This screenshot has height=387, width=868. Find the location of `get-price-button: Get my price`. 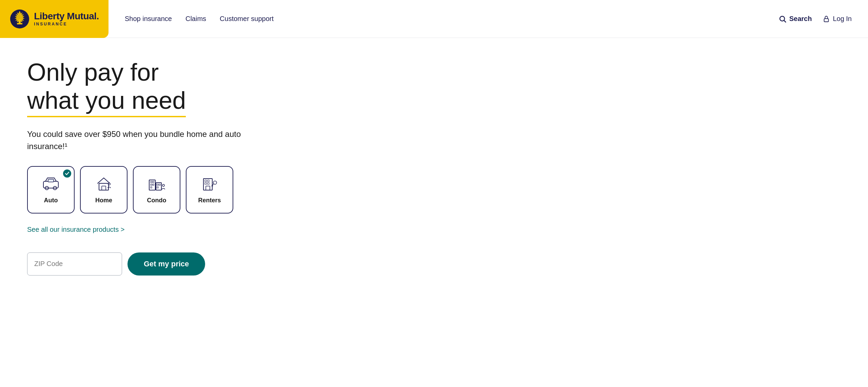

get-price-button: Get my price is located at coordinates (166, 264).